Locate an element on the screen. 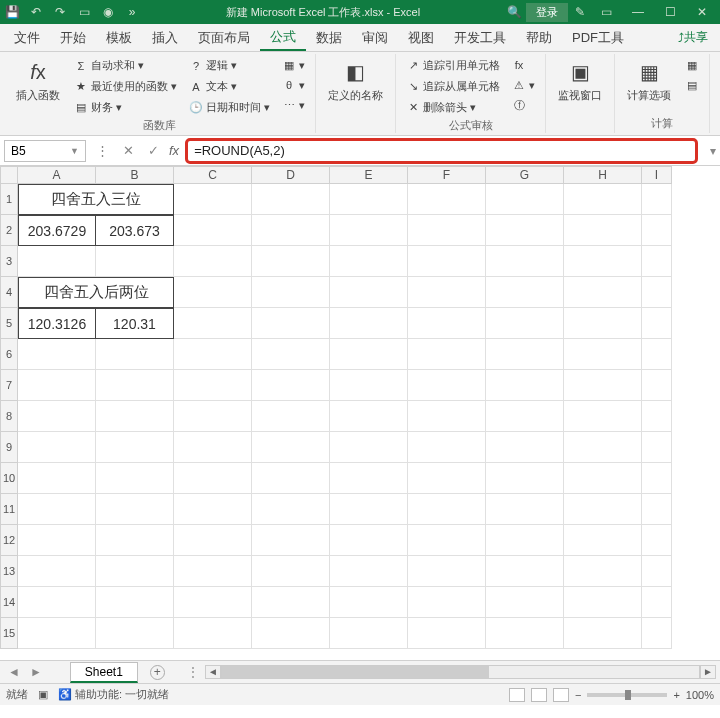 This screenshot has height=718, width=720. maximize-icon: ☐ is located at coordinates (670, 12).